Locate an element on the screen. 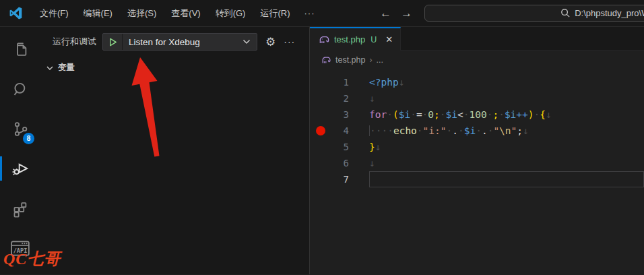 This screenshot has width=644, height=275. workspace-path: D:\phpstudy_pro\WWW is located at coordinates (609, 13).